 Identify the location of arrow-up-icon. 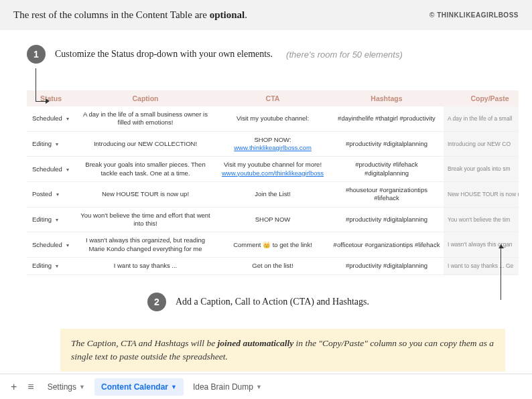
(501, 246).